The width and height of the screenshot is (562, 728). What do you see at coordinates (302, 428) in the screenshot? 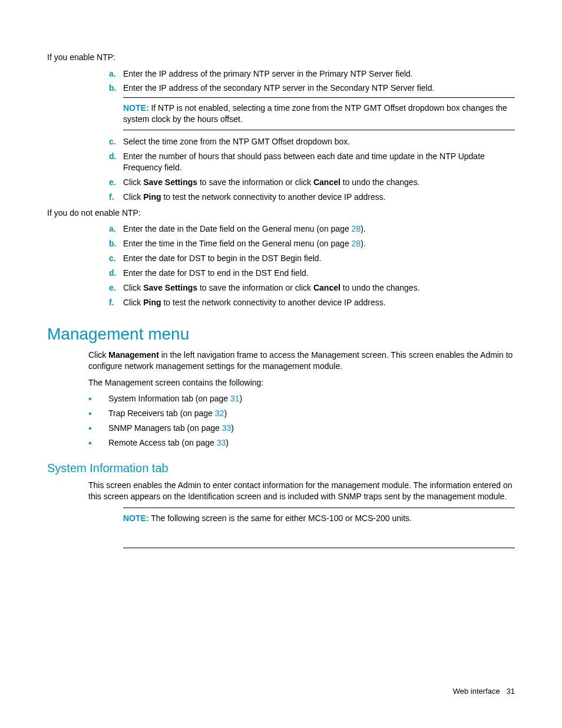
I see `bullet-item-snmp: • SNMP Managers tab (on page 33)` at bounding box center [302, 428].